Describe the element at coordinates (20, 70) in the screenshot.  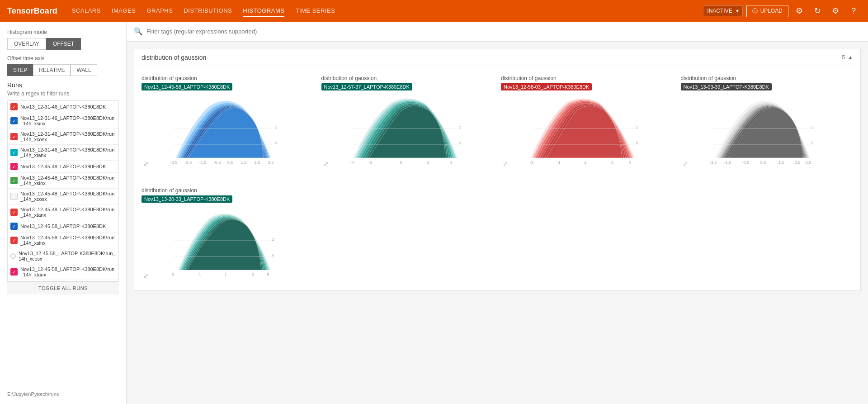
I see `axis-step-btn: STEP` at that location.